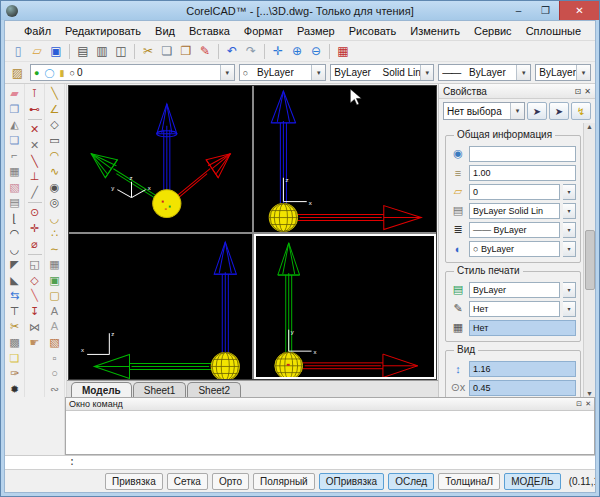 Image resolution: width=600 pixels, height=497 pixels. I want to click on hyperlink-globe-value, so click(522, 154).